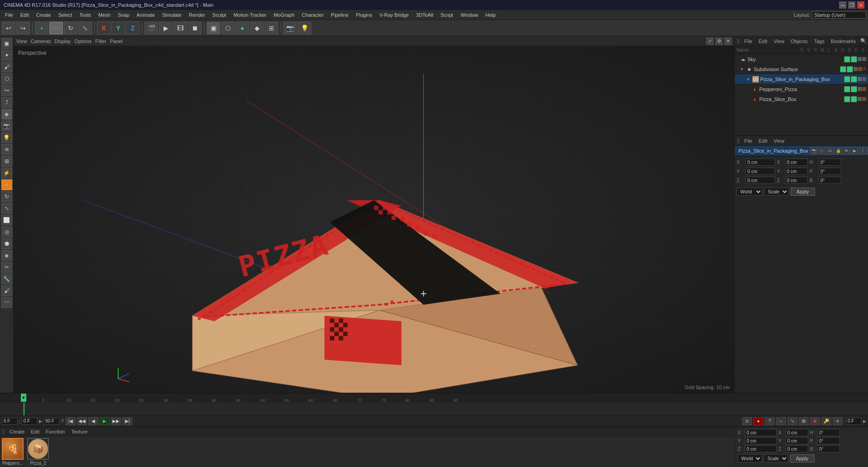  What do you see at coordinates (195, 28) in the screenshot?
I see `interactive-render-button: ⏹` at bounding box center [195, 28].